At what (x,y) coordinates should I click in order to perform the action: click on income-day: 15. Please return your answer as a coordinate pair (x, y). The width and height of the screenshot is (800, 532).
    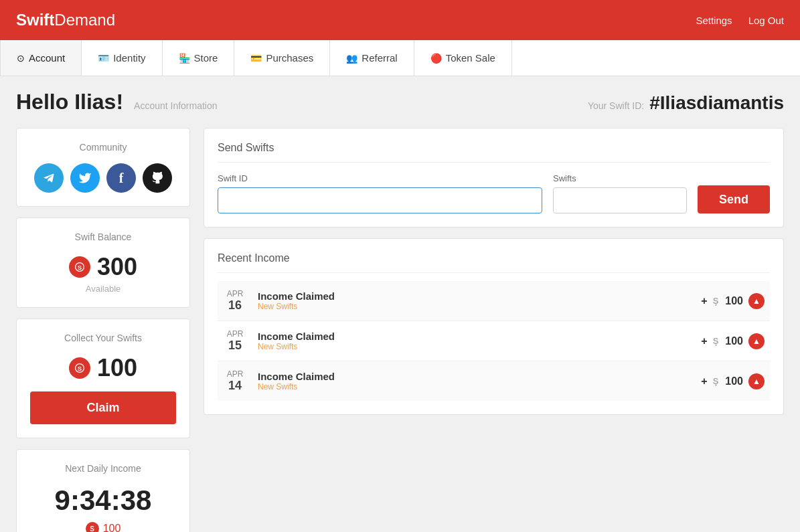
    Looking at the image, I should click on (235, 345).